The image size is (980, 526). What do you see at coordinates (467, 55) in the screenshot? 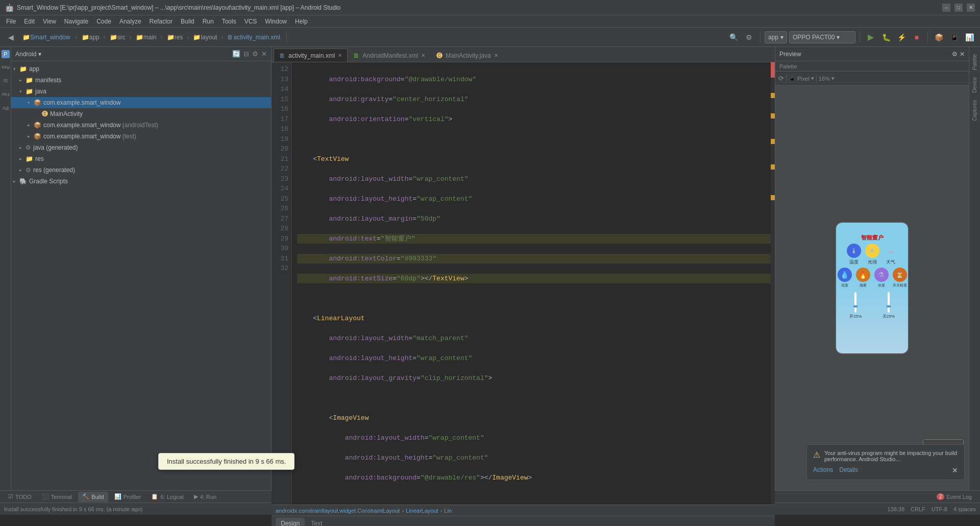
I see `tab-mainactivity: 🅒 MainActivity.java ✕` at bounding box center [467, 55].